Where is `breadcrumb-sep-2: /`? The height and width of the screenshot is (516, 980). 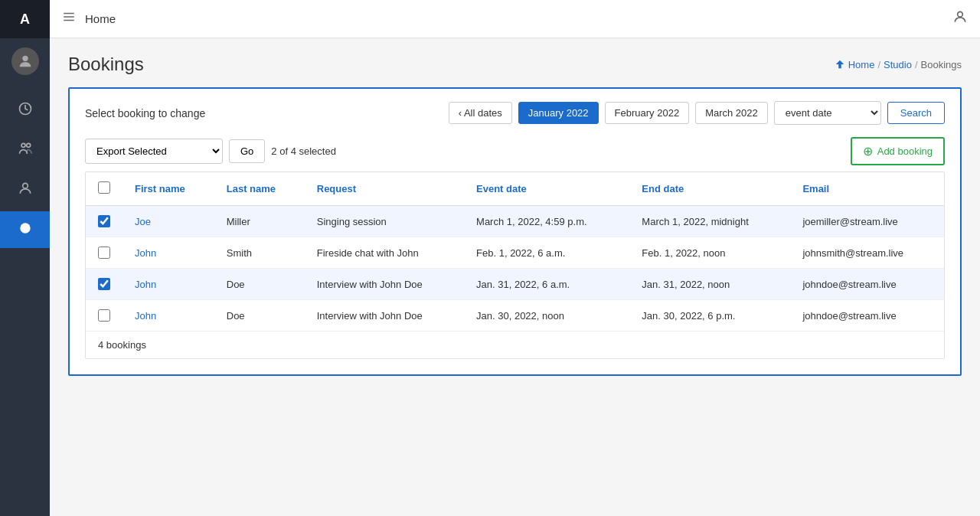
breadcrumb-sep-2: / is located at coordinates (916, 64).